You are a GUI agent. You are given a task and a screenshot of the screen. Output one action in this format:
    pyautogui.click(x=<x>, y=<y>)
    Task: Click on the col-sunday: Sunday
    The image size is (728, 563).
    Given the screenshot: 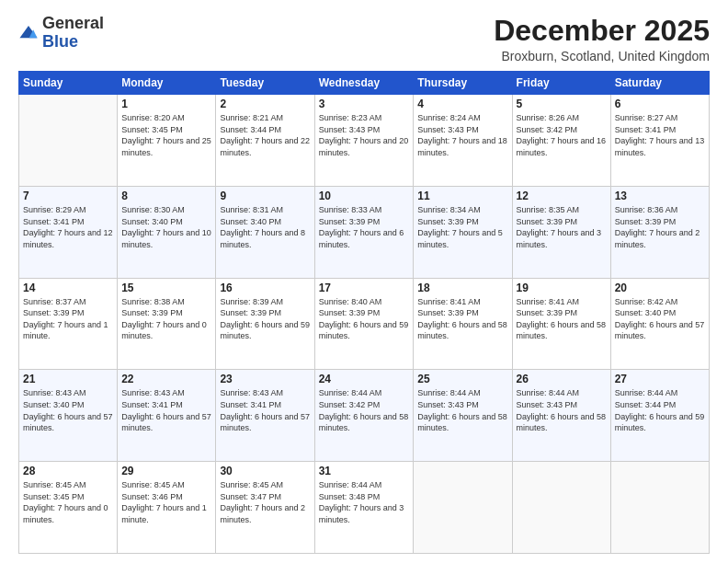 What is the action you would take?
    pyautogui.click(x=68, y=83)
    